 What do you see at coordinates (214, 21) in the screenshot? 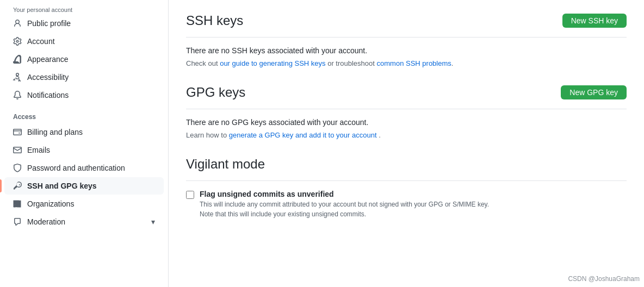
I see `ssh-keys-title: SSH keys` at bounding box center [214, 21].